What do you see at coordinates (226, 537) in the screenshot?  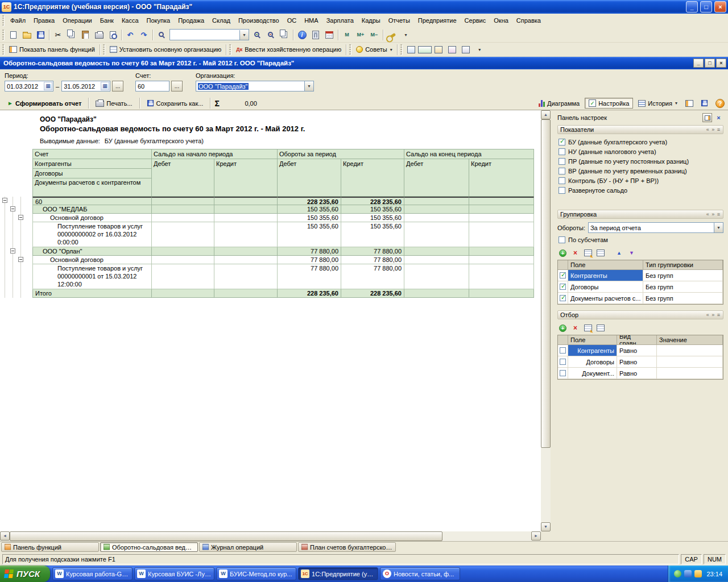 I see `scrollbar-thumb` at bounding box center [226, 537].